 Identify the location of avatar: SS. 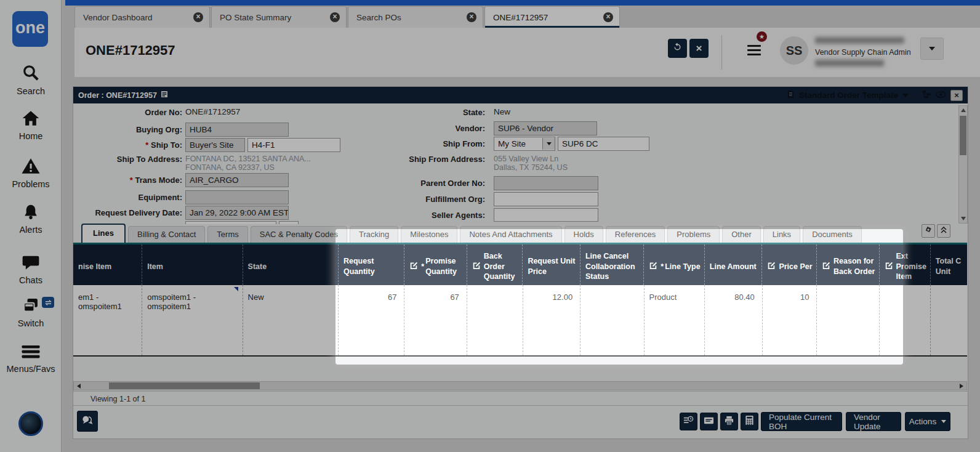
(794, 50).